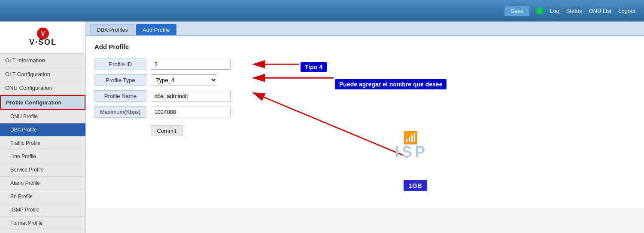  I want to click on sidebar-item-olt-config: OLT Configuration, so click(43, 74).